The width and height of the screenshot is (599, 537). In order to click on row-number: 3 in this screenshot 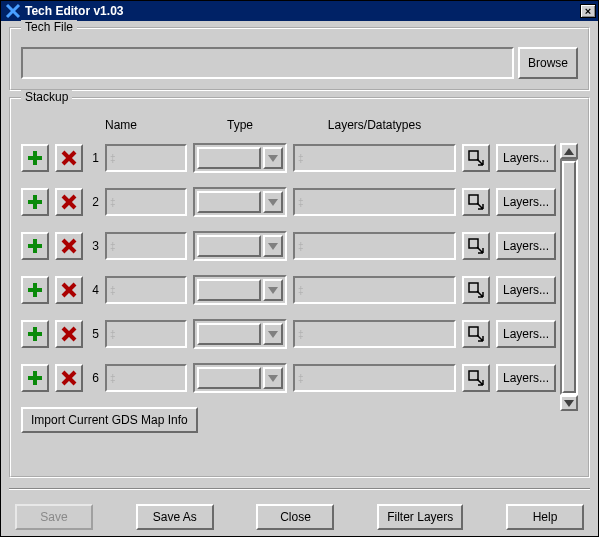, I will do `click(94, 246)`.